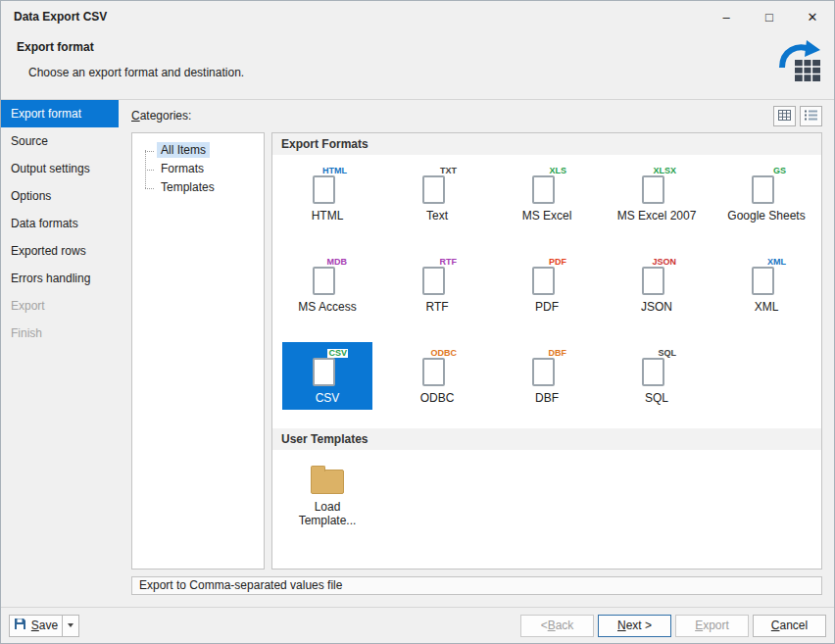 The image size is (835, 644). Describe the element at coordinates (60, 306) in the screenshot. I see `sidebar-item-export: Export` at that location.